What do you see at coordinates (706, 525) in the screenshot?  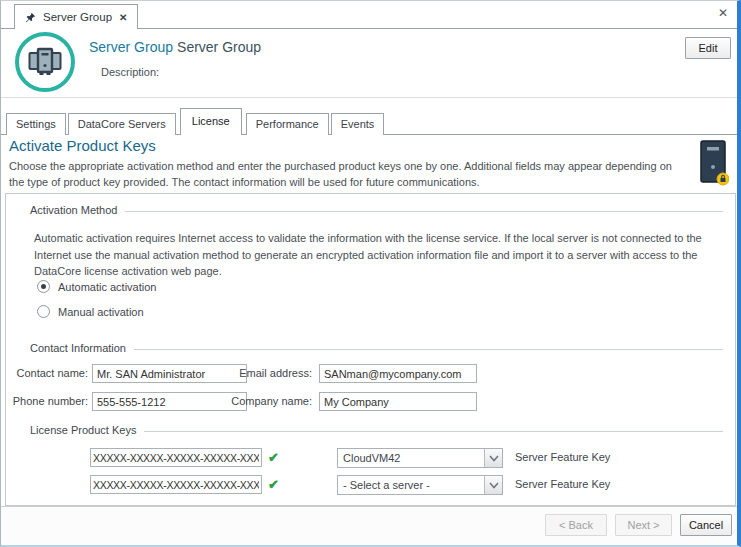 I see `cancel-button: Cancel` at bounding box center [706, 525].